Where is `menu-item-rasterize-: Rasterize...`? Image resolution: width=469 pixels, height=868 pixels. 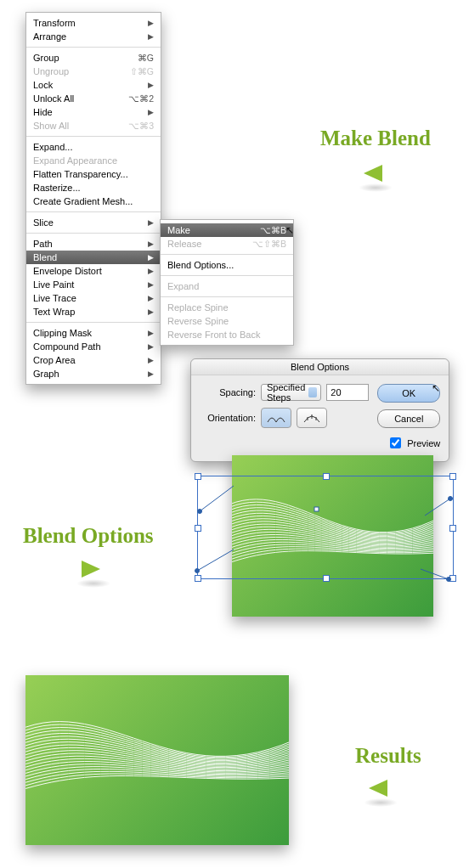 menu-item-rasterize-: Rasterize... is located at coordinates (93, 188).